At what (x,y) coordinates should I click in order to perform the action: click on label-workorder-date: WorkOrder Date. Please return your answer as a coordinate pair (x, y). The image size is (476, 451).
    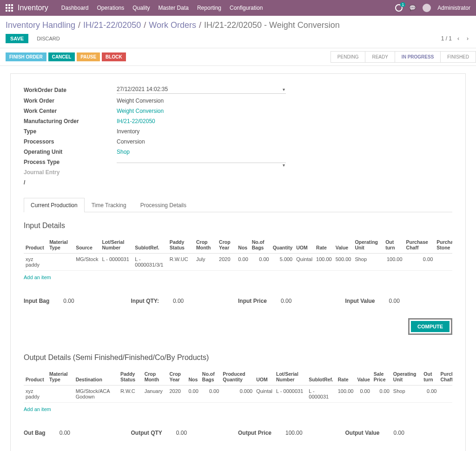
    Looking at the image, I should click on (70, 90).